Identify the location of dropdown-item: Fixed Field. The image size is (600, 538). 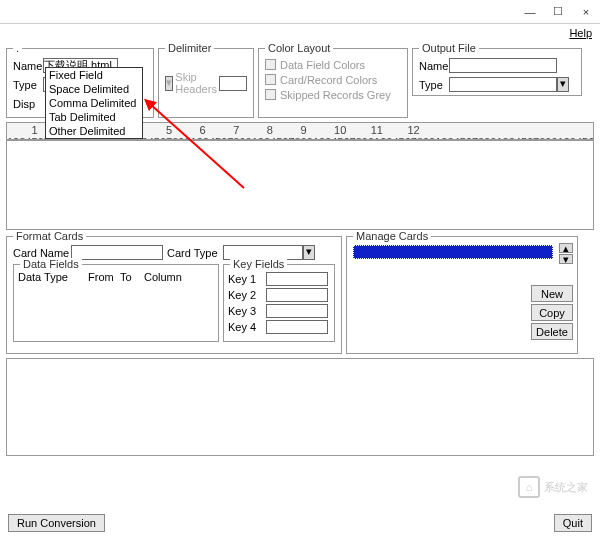
(94, 75).